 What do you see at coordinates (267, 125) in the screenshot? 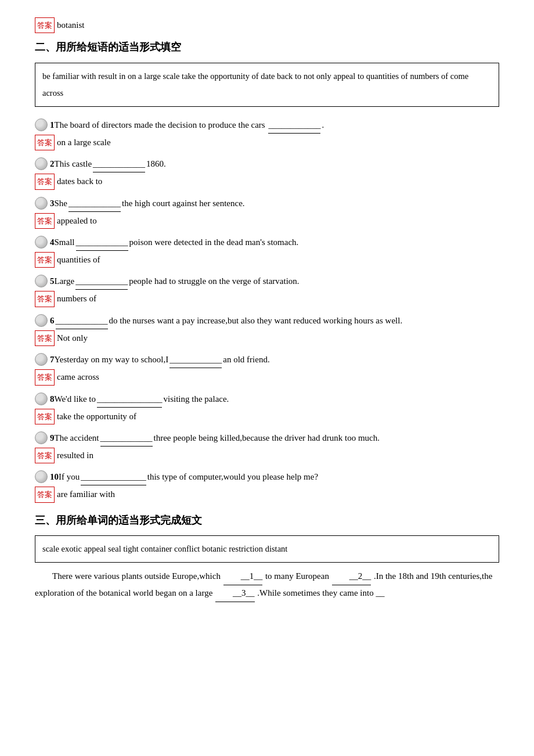
I see `question-row-1: 1The board of directors made the decisio…` at bounding box center [267, 125].